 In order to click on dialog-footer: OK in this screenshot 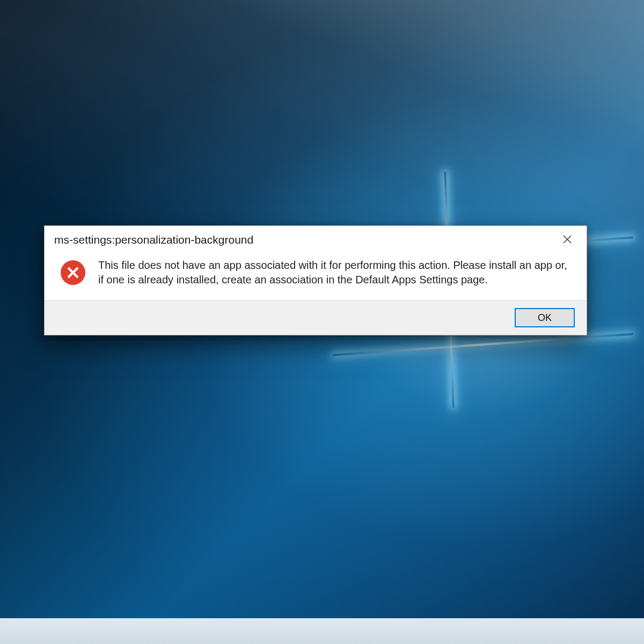, I will do `click(316, 318)`.